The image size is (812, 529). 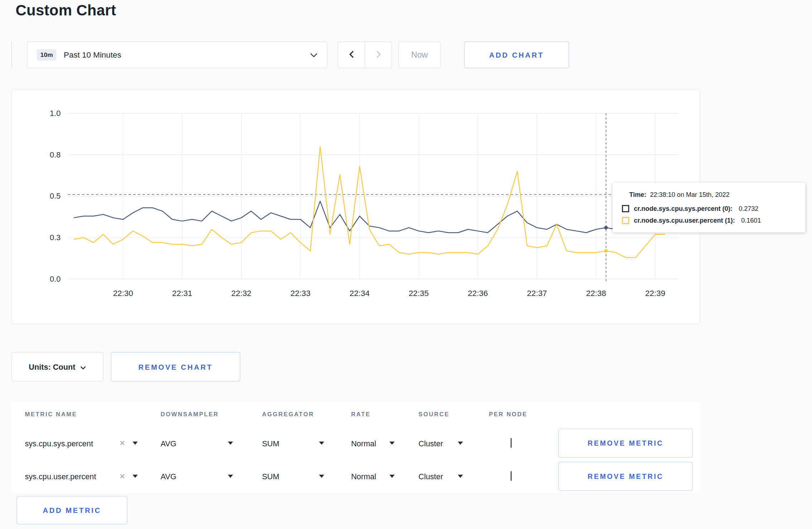 What do you see at coordinates (290, 55) in the screenshot?
I see `toolbar: 10m Past 10 Minutes Now ADD CHART` at bounding box center [290, 55].